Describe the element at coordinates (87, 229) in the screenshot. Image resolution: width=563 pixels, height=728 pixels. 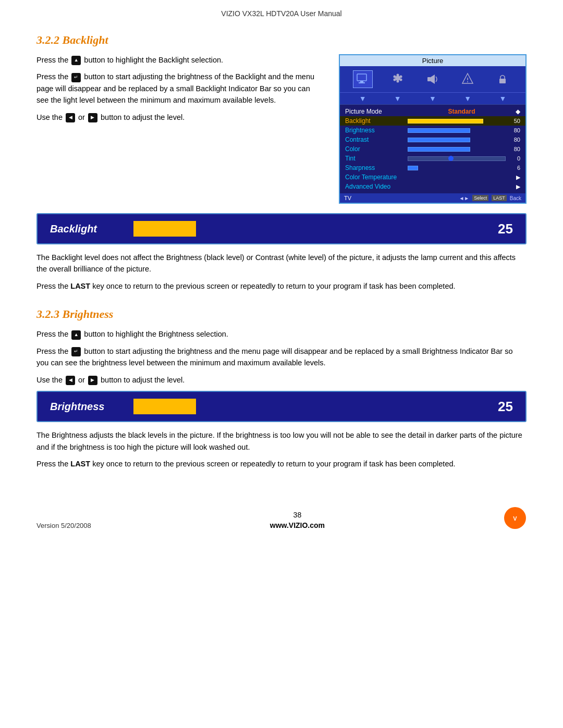
I see `backlight-indicator-label: Backlight` at that location.